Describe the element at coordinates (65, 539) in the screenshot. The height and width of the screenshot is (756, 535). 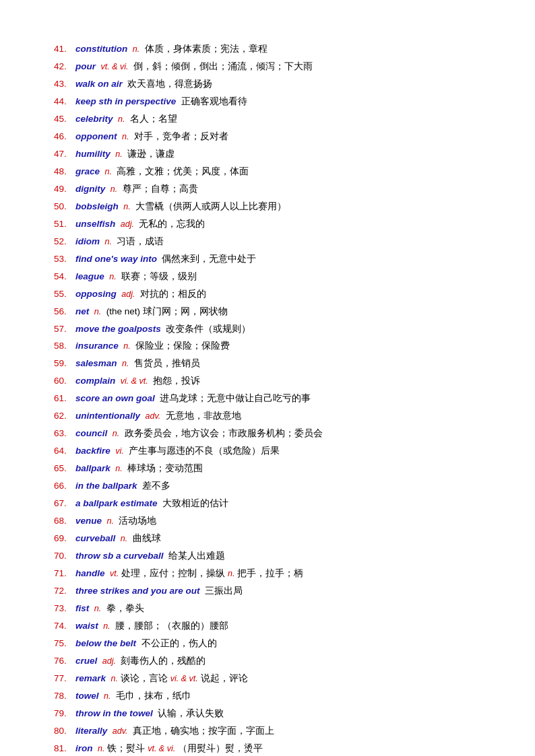
I see `entry-num: 69.` at that location.